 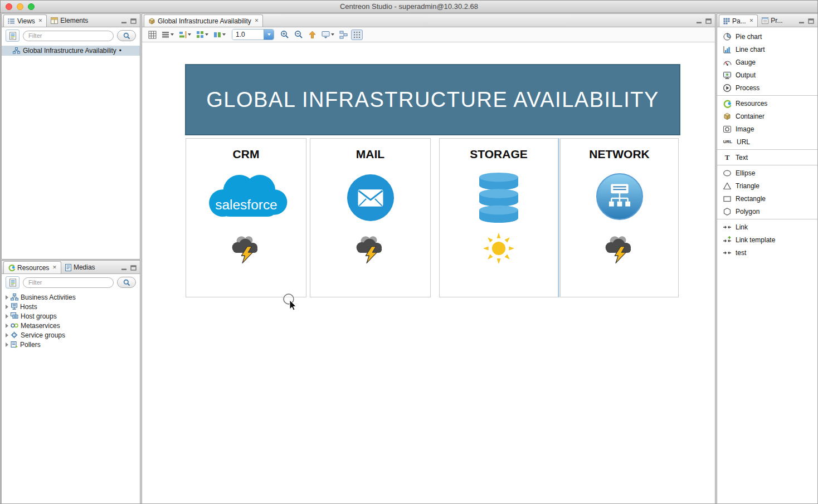 I want to click on output-icon, so click(x=727, y=75).